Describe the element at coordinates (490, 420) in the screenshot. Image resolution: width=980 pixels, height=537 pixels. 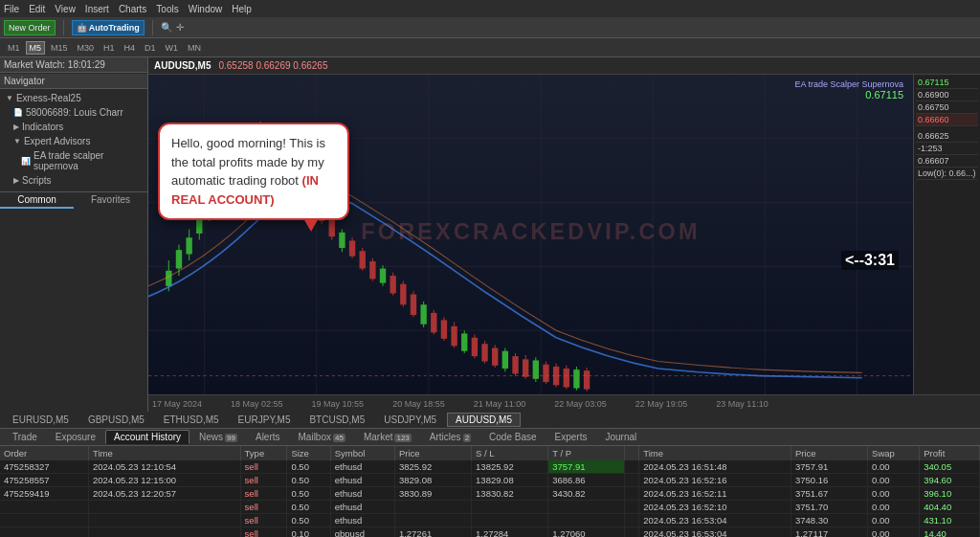
I see `currency-tabs: EURUSD,M5 GBPUSD,M5 ETHUSD,M5 EURJPY,M5 …` at that location.